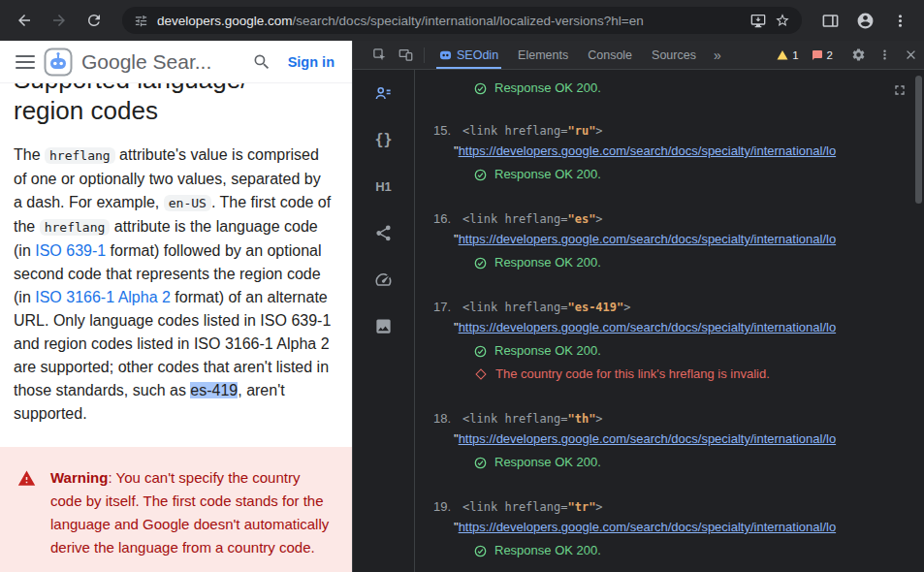 Image resolution: width=924 pixels, height=572 pixels. I want to click on devtools-scrollbar, so click(919, 321).